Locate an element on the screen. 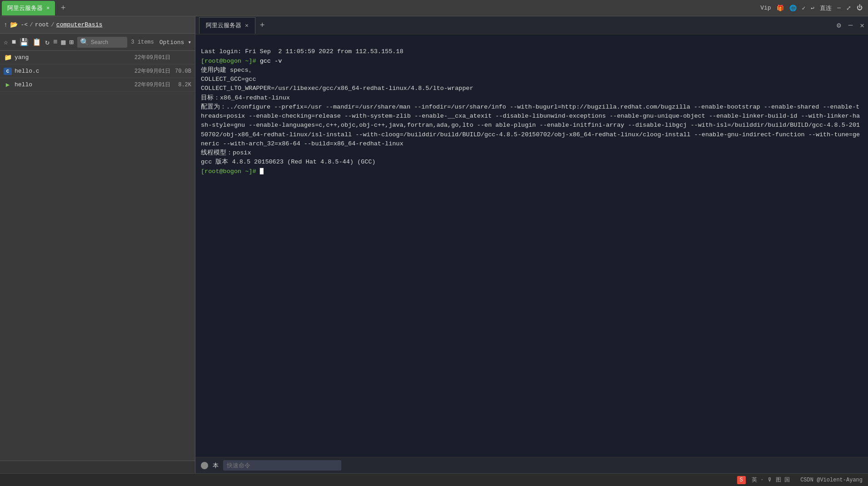 Image resolution: width=868 pixels, height=486 pixels. folder-icon: 📁 is located at coordinates (8, 57).